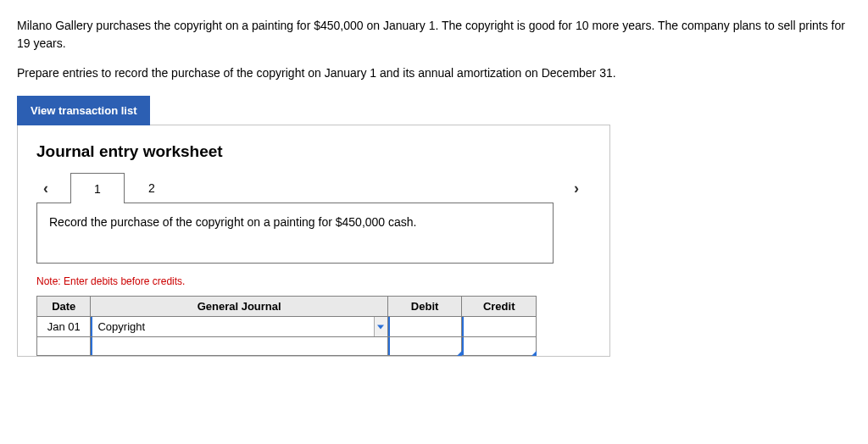 The width and height of the screenshot is (868, 444). What do you see at coordinates (47, 188) in the screenshot?
I see `prev-entry-chevron: ‹` at bounding box center [47, 188].